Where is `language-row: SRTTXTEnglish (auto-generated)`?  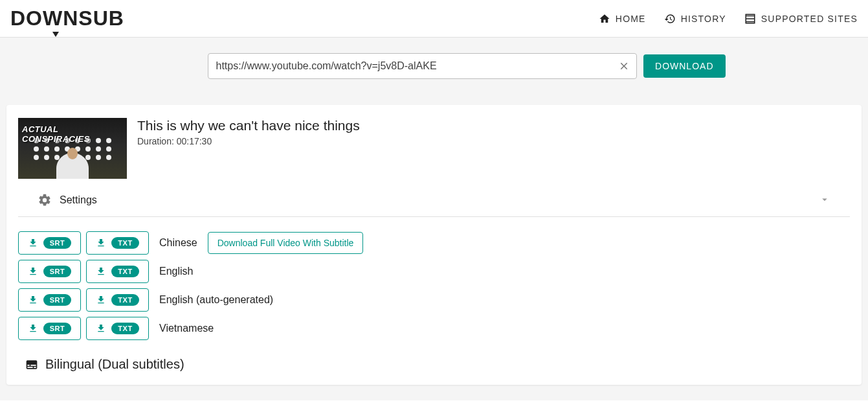 language-row: SRTTXTEnglish (auto-generated) is located at coordinates (434, 300).